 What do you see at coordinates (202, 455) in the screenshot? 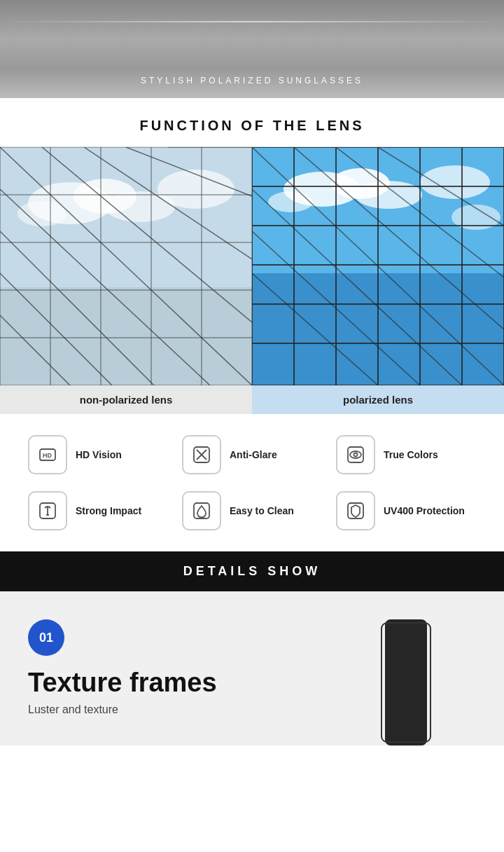
I see `anti-glare-icon` at bounding box center [202, 455].